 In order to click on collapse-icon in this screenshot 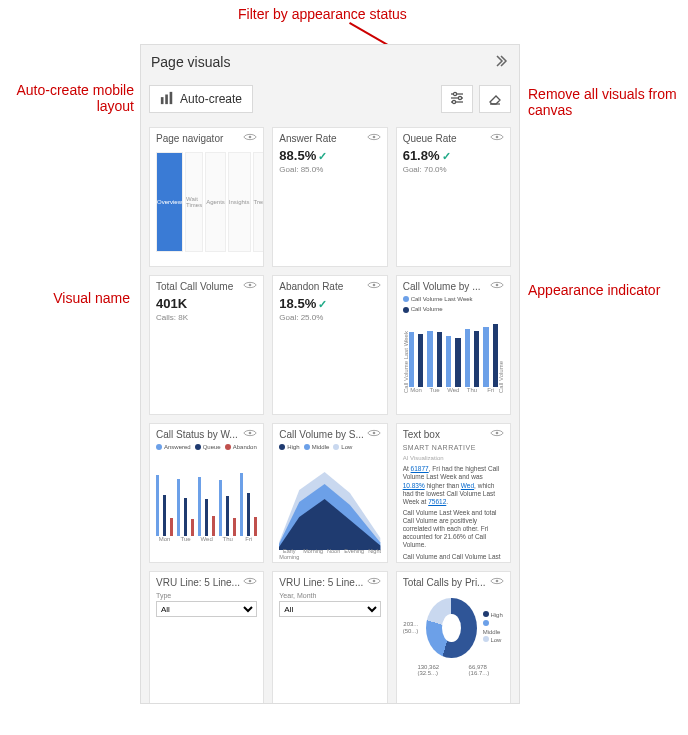, I will do `click(501, 62)`.